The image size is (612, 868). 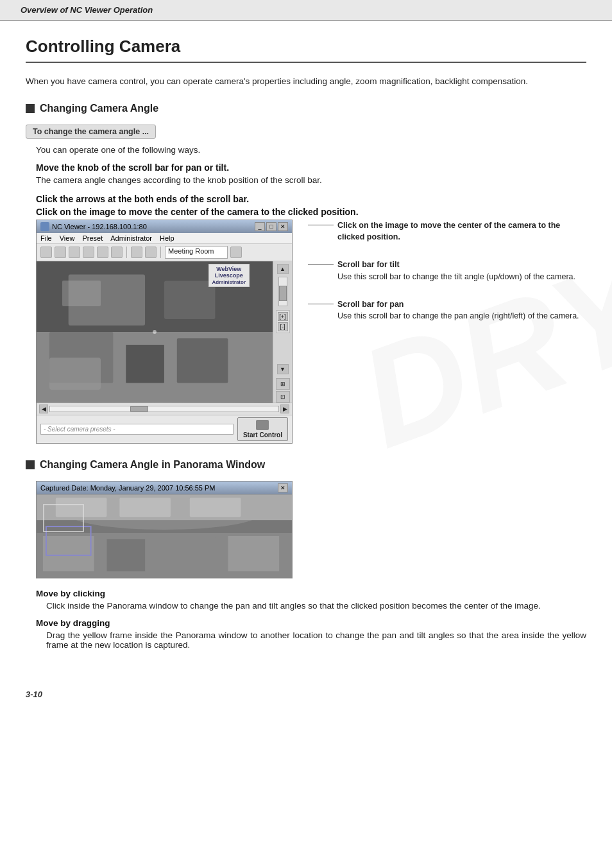 What do you see at coordinates (164, 409) in the screenshot?
I see `pan-scroll-track` at bounding box center [164, 409].